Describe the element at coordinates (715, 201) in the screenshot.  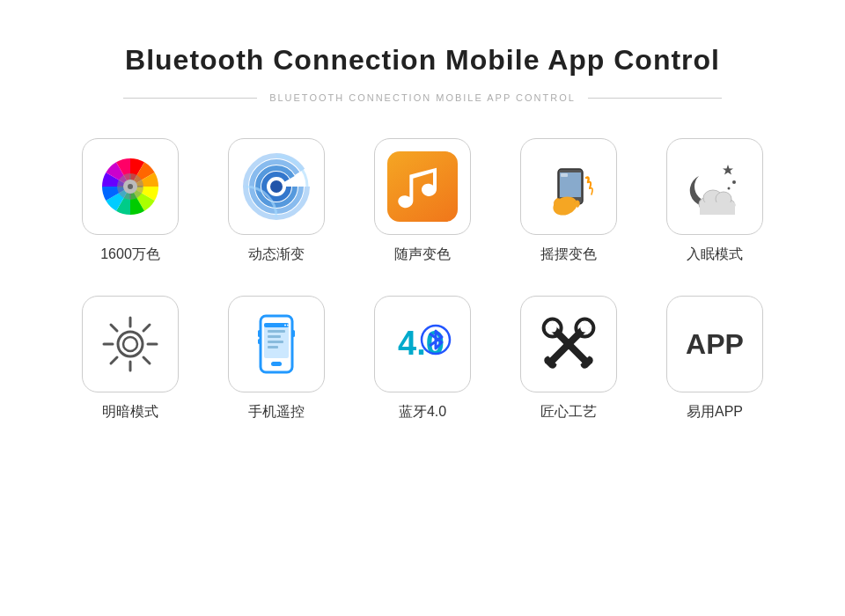
I see `icon-item-sleep: 入眠模式` at that location.